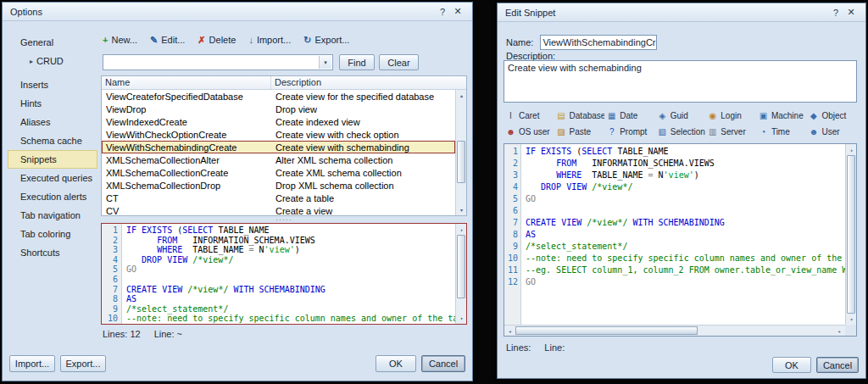  I want to click on snippet-filter-input, so click(218, 63).